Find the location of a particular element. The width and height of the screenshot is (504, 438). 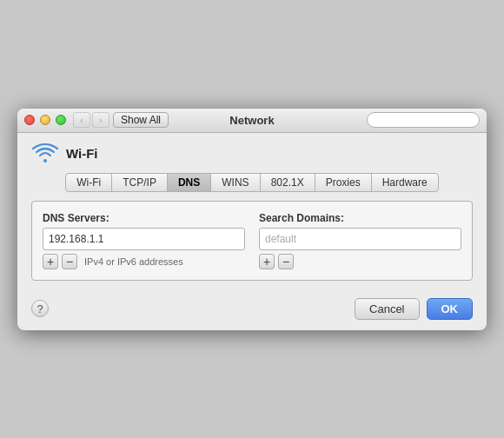

tab-dns: DNS is located at coordinates (189, 182).